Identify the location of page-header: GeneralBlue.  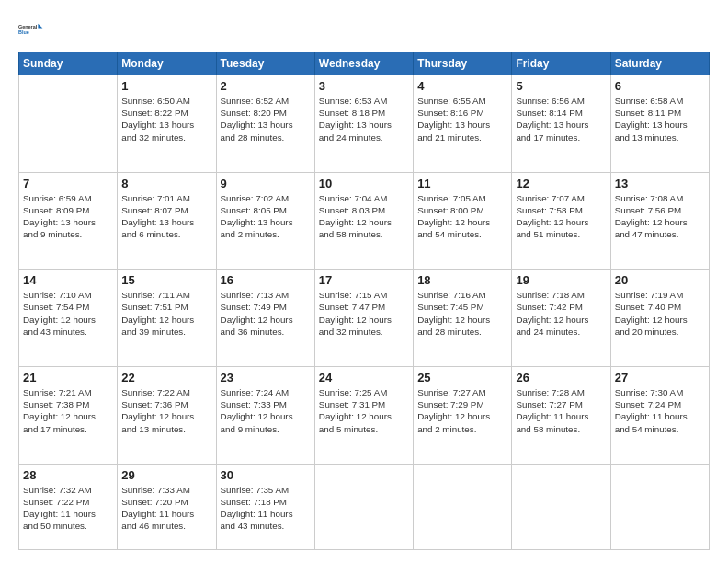
(364, 29).